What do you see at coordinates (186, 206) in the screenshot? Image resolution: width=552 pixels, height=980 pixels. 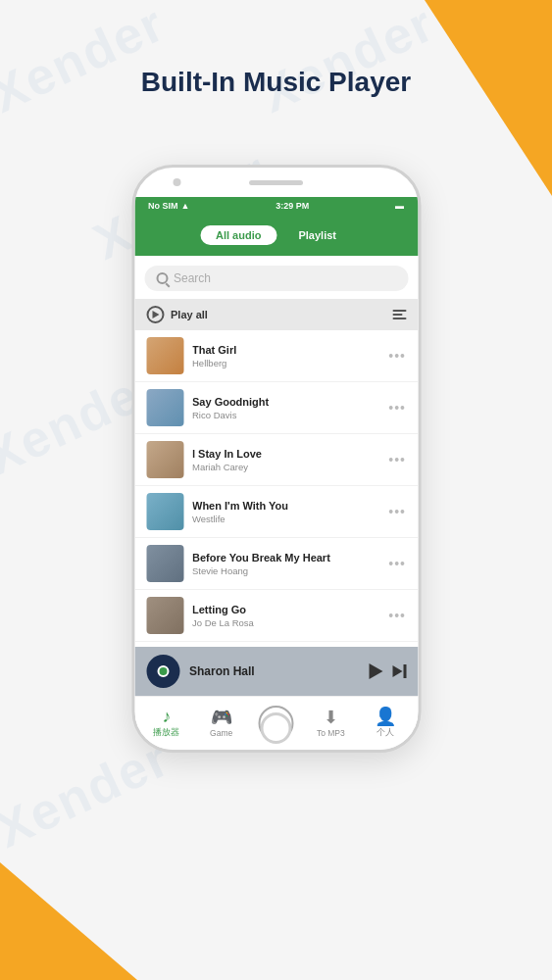 I see `wifi-icon: ▲` at bounding box center [186, 206].